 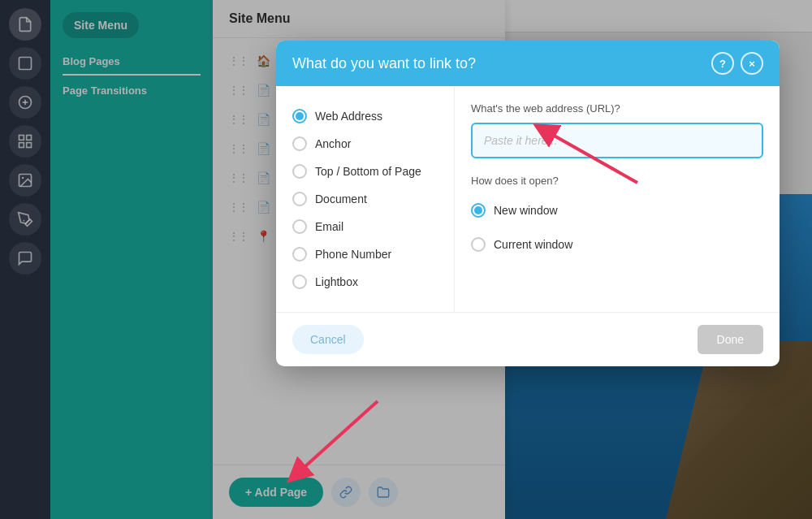 What do you see at coordinates (365, 199) in the screenshot?
I see `modal-link-types: Web Address Anchor Top / Bottom of Page …` at bounding box center [365, 199].